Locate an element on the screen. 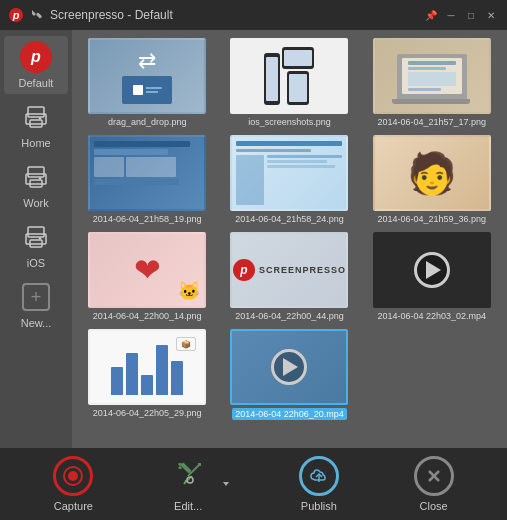  thumbnail-chart: 📦 2014-06-04_22h05_29.png is located at coordinates (147, 374).